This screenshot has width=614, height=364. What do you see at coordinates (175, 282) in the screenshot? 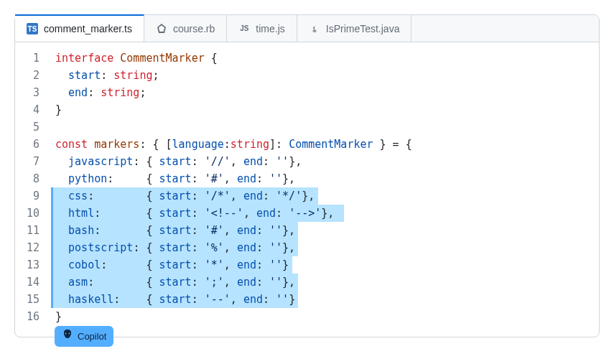
I see `code-text: asm: { start: ';', end: ''},` at bounding box center [175, 282].